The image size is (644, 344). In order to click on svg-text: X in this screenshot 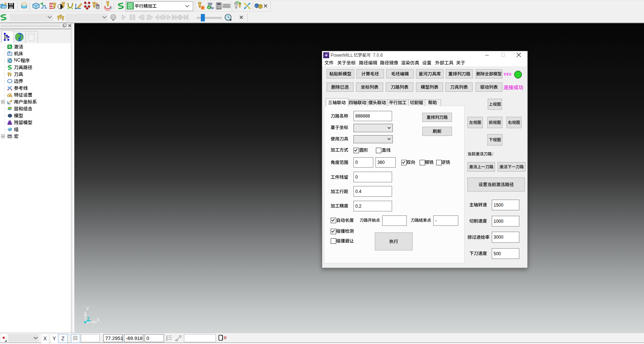, I will do `click(98, 320)`.